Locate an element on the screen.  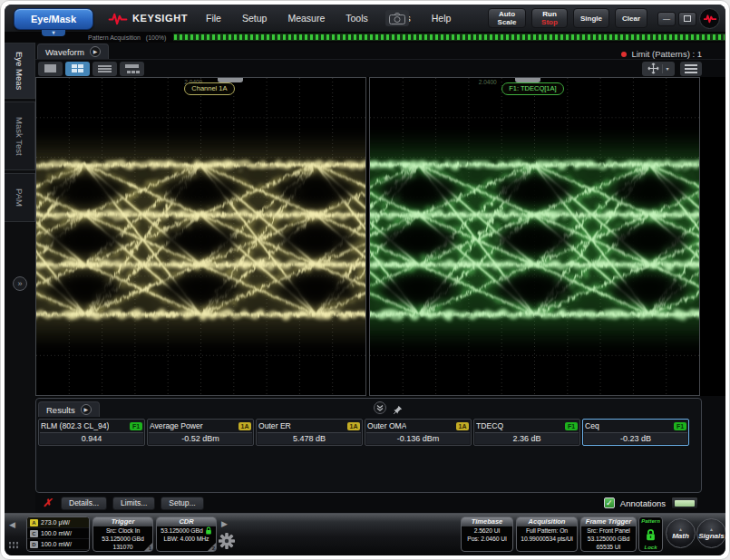
trigger-title: Trigger is located at coordinates (123, 522).